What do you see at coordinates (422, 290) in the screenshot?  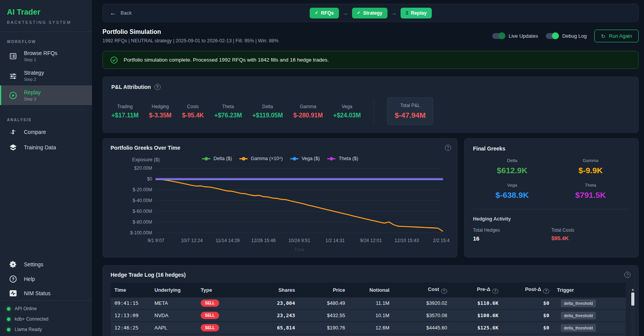 I see `col-header-cost: Cost?` at bounding box center [422, 290].